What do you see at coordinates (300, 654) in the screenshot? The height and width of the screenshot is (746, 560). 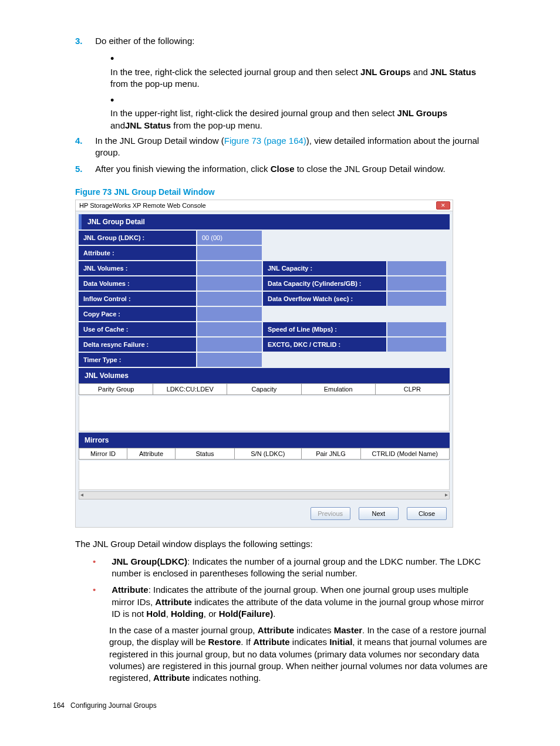 I see `desc-attribute-continued: In the case of a master journal group, A…` at bounding box center [300, 654].